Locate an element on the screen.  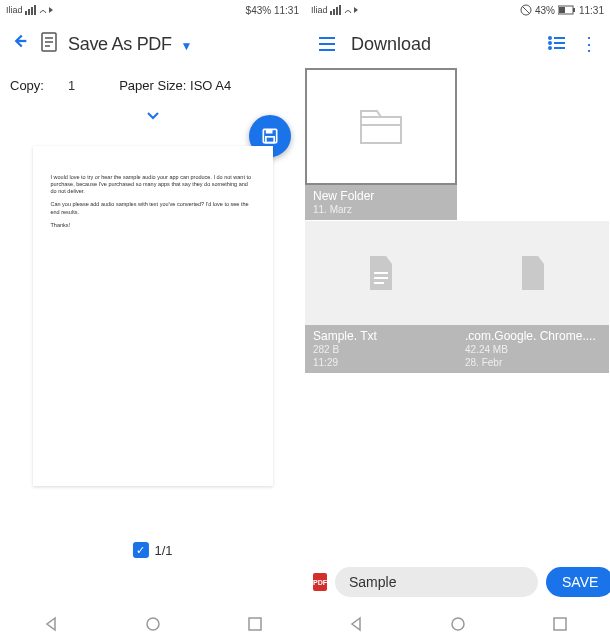
file-date: 28. Febr is located at coordinates (533, 363).